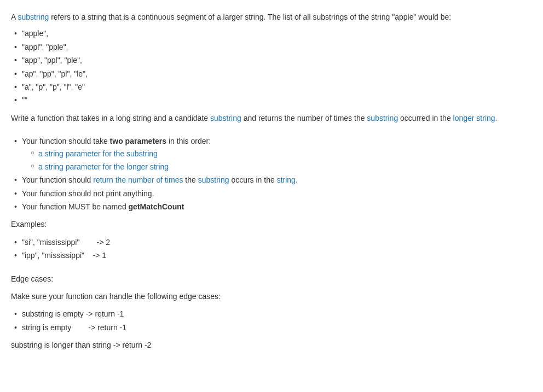 The height and width of the screenshot is (392, 543). What do you see at coordinates (272, 296) in the screenshot?
I see `edge-cases-intro: Make sure your function can handle the f…` at bounding box center [272, 296].